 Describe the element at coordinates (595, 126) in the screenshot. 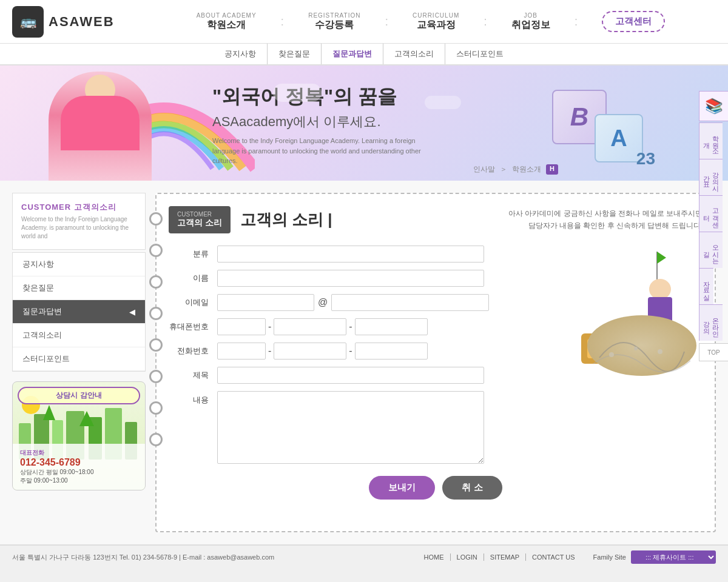

I see `banner-blocks: B A 23` at that location.